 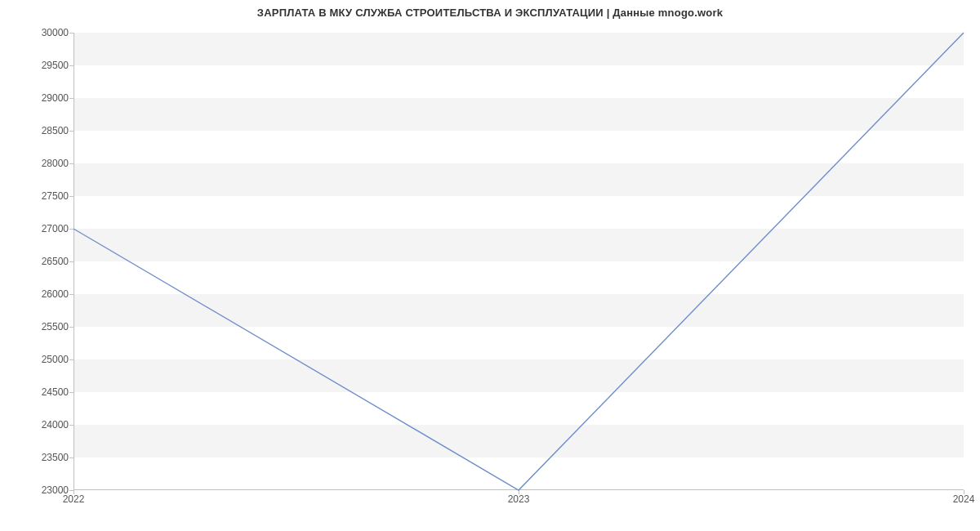 What do you see at coordinates (40, 131) in the screenshot?
I see `y-tick-label: 28500` at bounding box center [40, 131].